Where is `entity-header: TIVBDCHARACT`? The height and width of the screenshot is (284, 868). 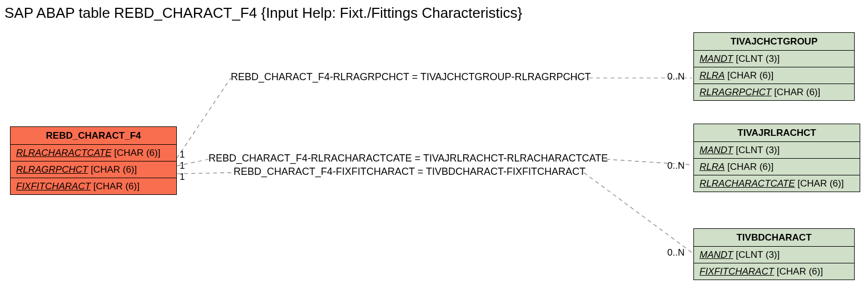 entity-header: TIVBDCHARACT is located at coordinates (774, 238).